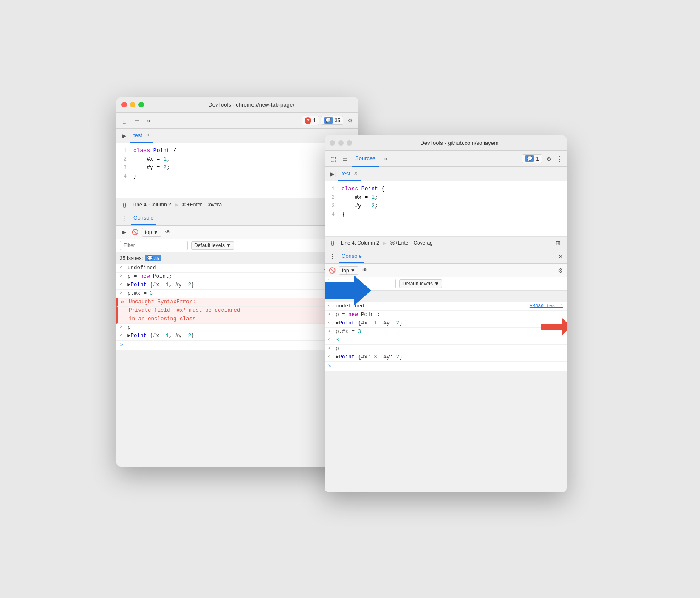 The width and height of the screenshot is (700, 598). I want to click on device-icon: ▭, so click(137, 121).